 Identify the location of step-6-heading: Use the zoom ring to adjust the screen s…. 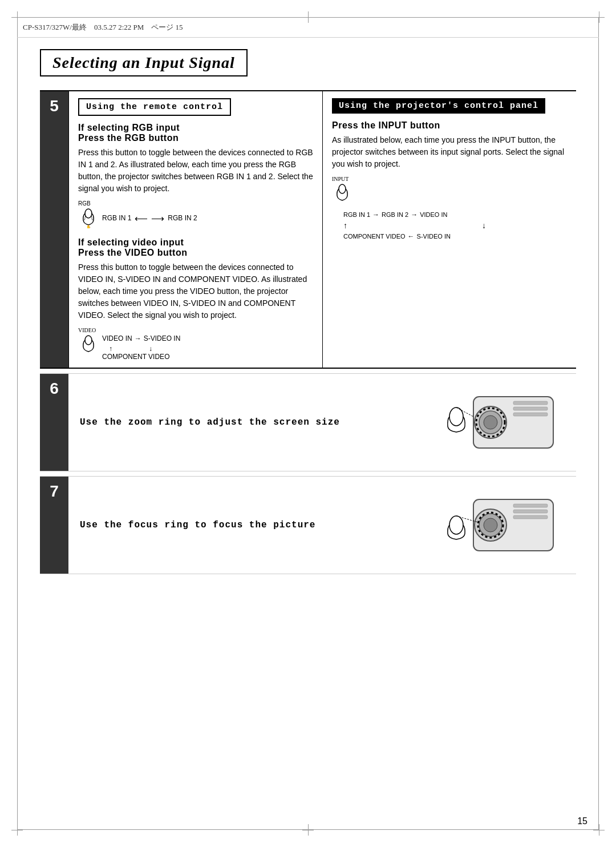
(254, 422).